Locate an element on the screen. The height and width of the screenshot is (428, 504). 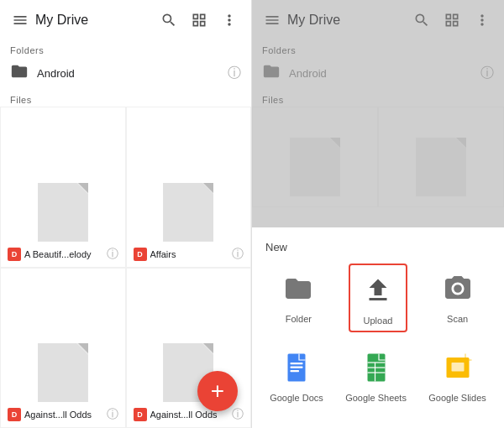
left-more-icon is located at coordinates (229, 20).